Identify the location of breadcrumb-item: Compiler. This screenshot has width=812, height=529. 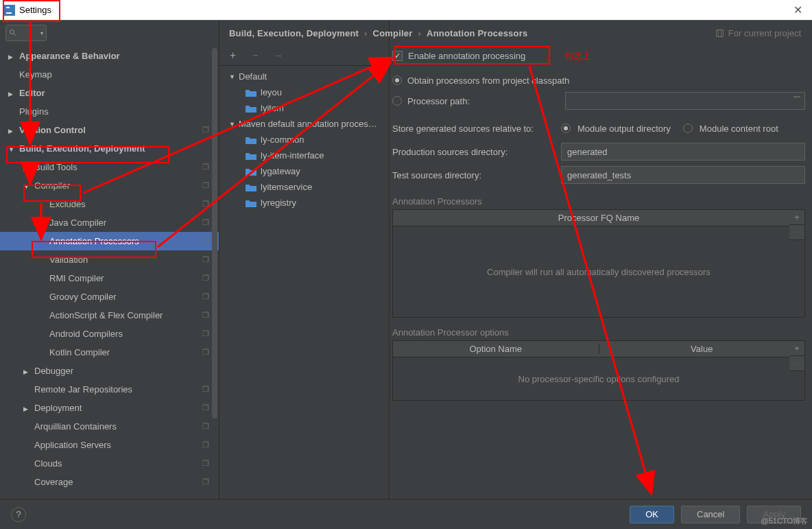
(393, 33).